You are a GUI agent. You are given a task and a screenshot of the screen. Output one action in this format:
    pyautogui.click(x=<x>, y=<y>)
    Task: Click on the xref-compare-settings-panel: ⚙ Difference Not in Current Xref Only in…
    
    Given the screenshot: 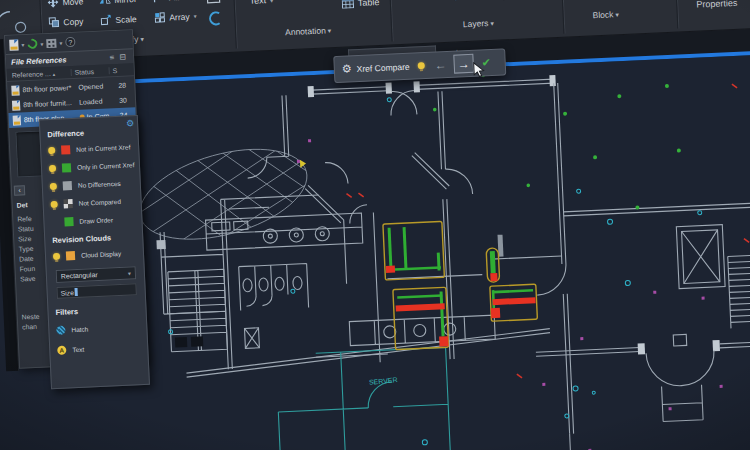 What is the action you would take?
    pyautogui.click(x=94, y=252)
    